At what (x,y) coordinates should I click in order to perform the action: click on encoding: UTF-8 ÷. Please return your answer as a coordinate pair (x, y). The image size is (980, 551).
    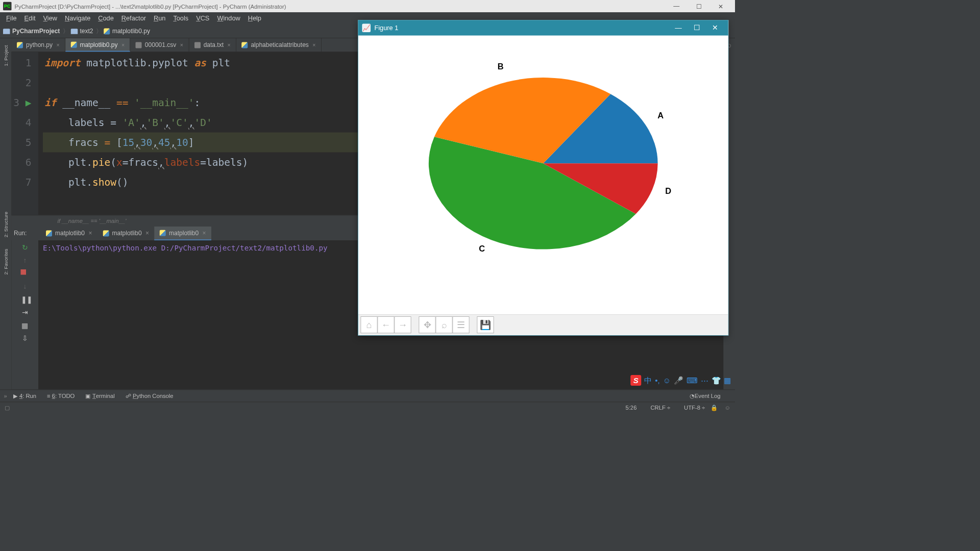
    Looking at the image, I should click on (691, 408).